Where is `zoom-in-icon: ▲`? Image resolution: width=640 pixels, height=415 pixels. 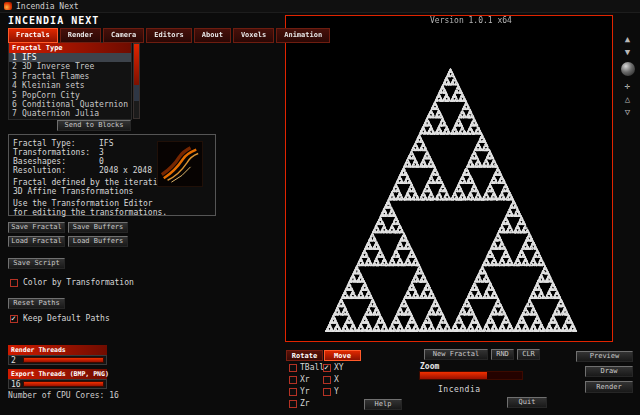 zoom-in-icon: ▲ is located at coordinates (628, 39).